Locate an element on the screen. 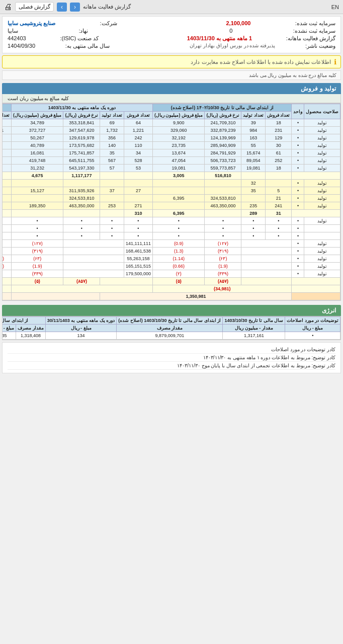 The width and height of the screenshot is (343, 644). capital-registered-label: سرمایه ثبت شده: is located at coordinates (315, 23).